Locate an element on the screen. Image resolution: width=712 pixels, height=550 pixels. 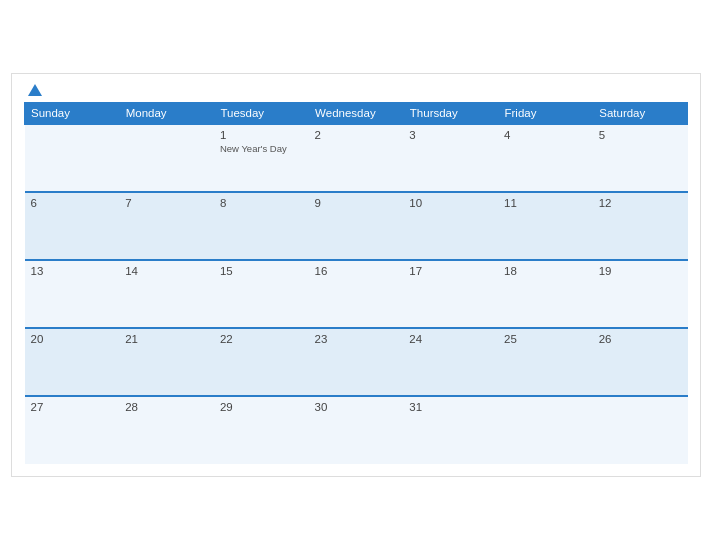
weekday-header-sunday: Sunday is located at coordinates (72, 114).